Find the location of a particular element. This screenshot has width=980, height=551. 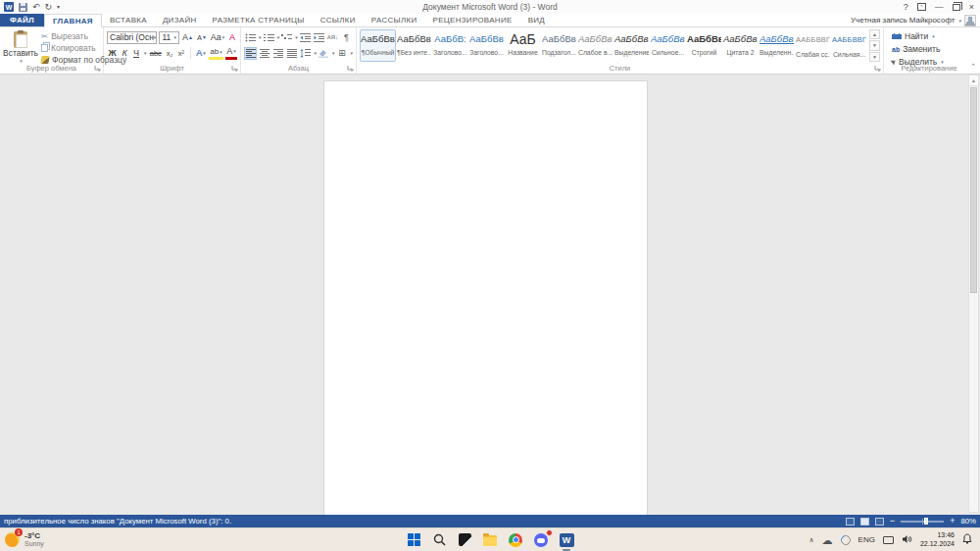

redo-icon: ↻ is located at coordinates (49, 7).